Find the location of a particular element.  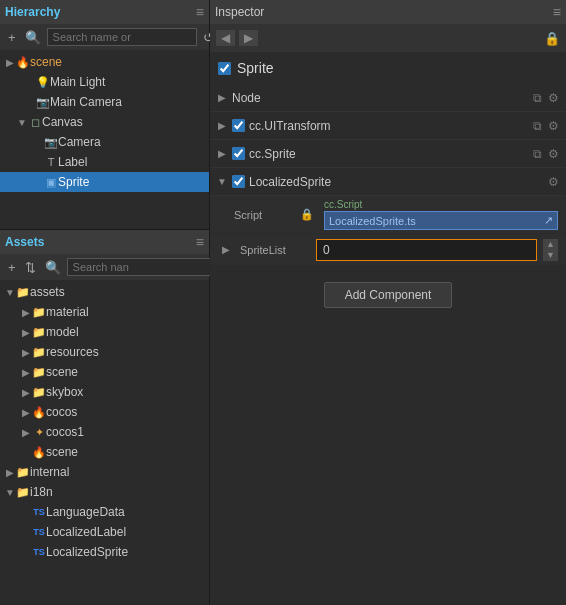

label-icon: T is located at coordinates (51, 162).